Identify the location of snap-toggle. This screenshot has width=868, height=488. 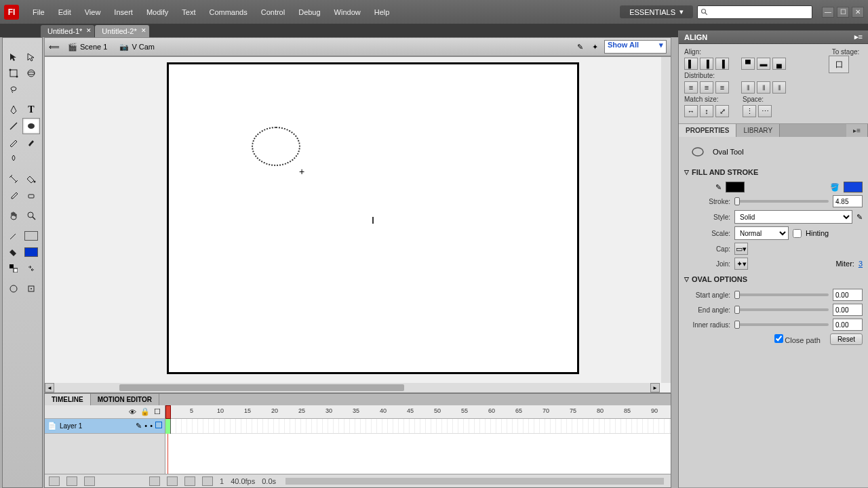
(31, 289).